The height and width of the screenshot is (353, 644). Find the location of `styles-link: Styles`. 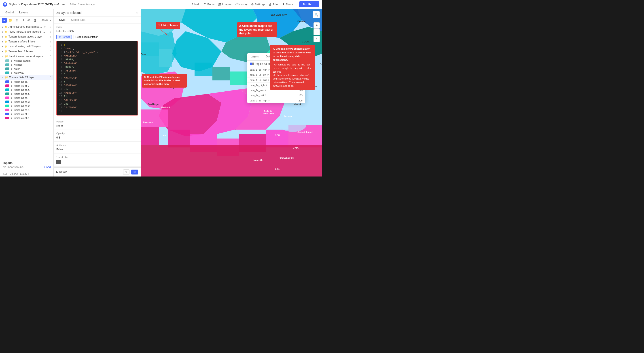

styles-link: Styles is located at coordinates (13, 4).